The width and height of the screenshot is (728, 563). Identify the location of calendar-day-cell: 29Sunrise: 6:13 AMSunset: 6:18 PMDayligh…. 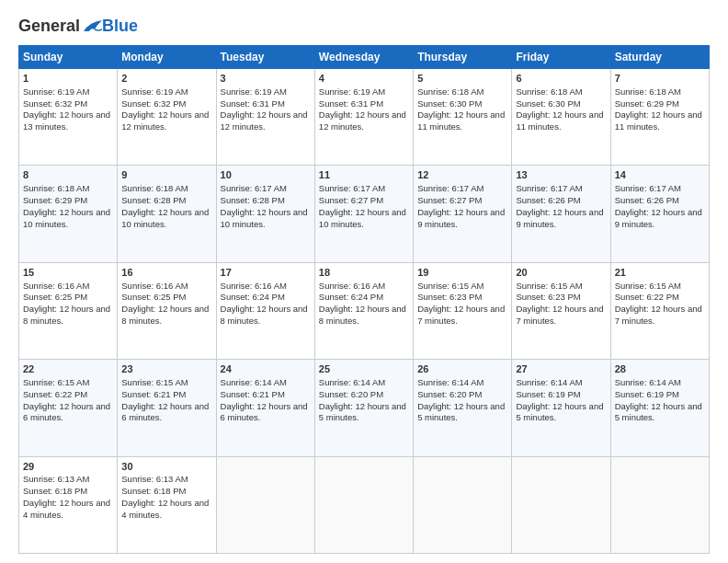
(68, 504).